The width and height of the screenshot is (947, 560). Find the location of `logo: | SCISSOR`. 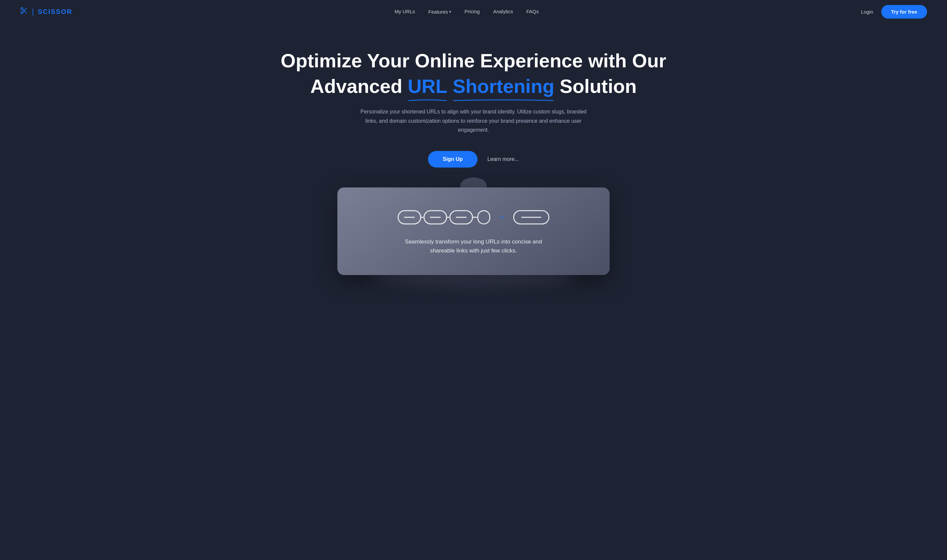

logo: | SCISSOR is located at coordinates (46, 12).